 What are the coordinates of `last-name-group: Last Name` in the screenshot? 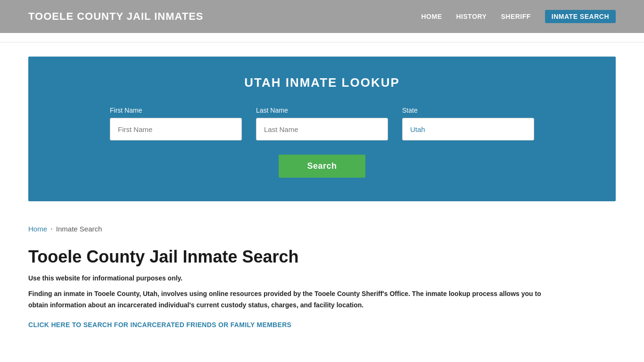 It's located at (322, 123).